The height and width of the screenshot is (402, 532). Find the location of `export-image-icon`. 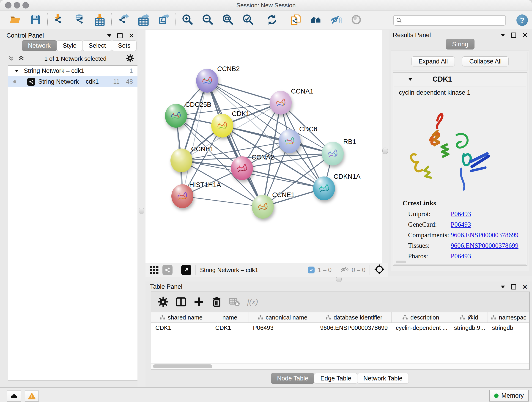

export-image-icon is located at coordinates (164, 20).